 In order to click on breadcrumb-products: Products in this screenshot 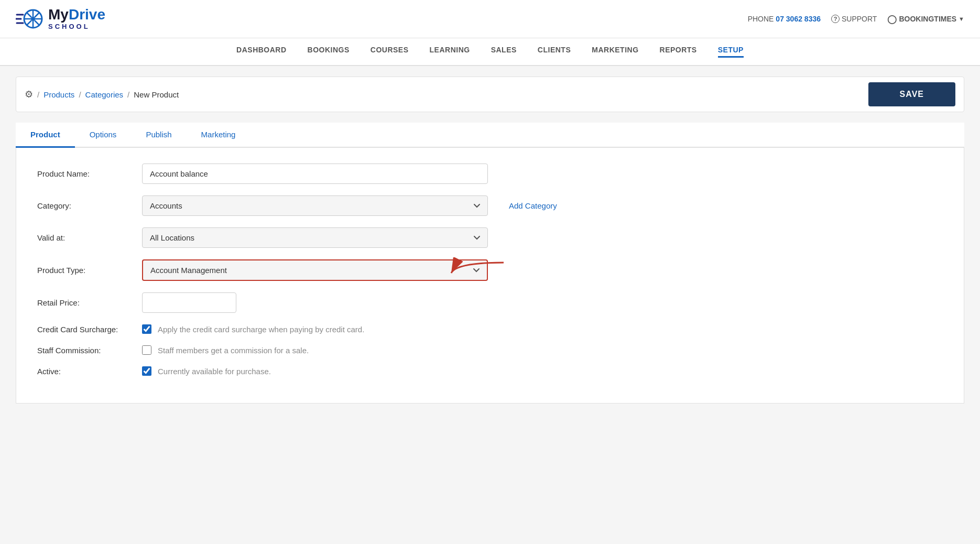, I will do `click(59, 94)`.